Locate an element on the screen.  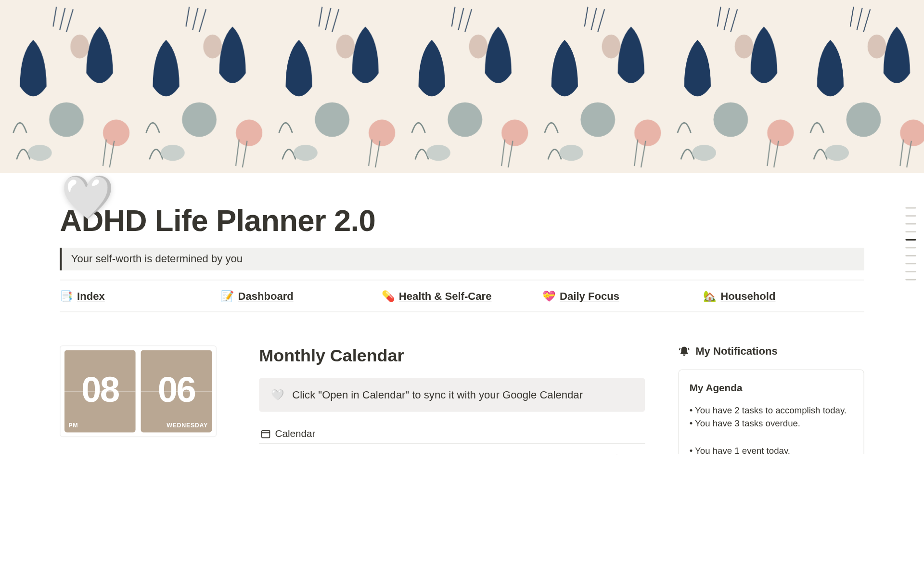
top-nav-links: 📑 Index 📝 Dashboard 💊 Health & Self-Care… is located at coordinates (462, 296).